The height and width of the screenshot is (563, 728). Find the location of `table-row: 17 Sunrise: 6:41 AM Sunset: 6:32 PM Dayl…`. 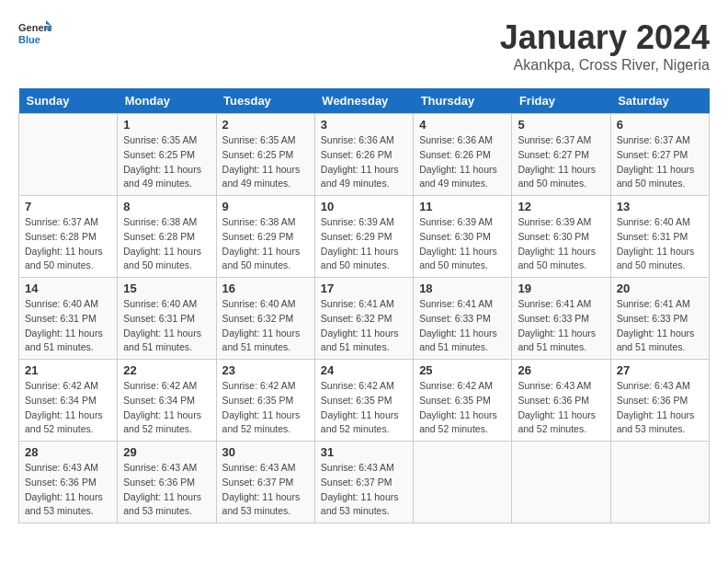

table-row: 17 Sunrise: 6:41 AM Sunset: 6:32 PM Dayl… is located at coordinates (364, 318).